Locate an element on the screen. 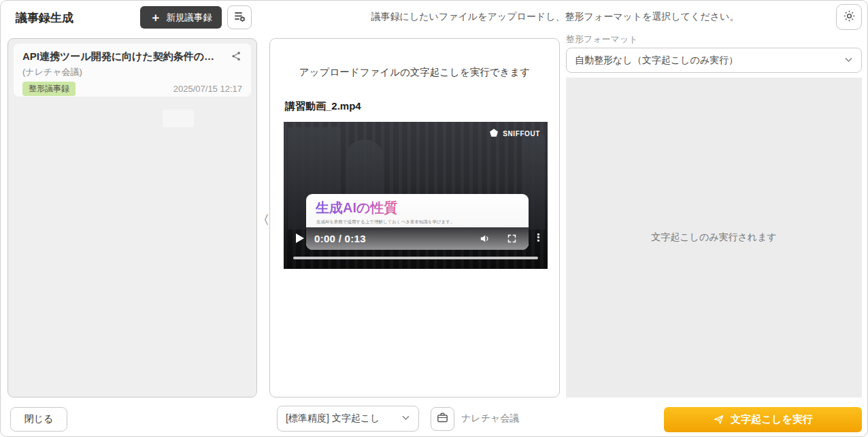 The height and width of the screenshot is (437, 868). format-select: 自動整形なし（文字起こしのみ実行） is located at coordinates (714, 60).